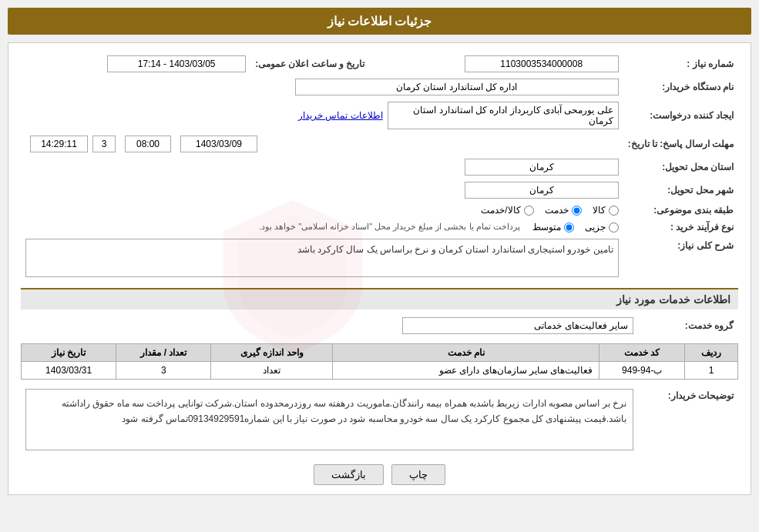  What do you see at coordinates (466, 371) in the screenshot?
I see `cell-name: فعالیت‌های سایر سازمان‌های دارای عضو` at bounding box center [466, 371].